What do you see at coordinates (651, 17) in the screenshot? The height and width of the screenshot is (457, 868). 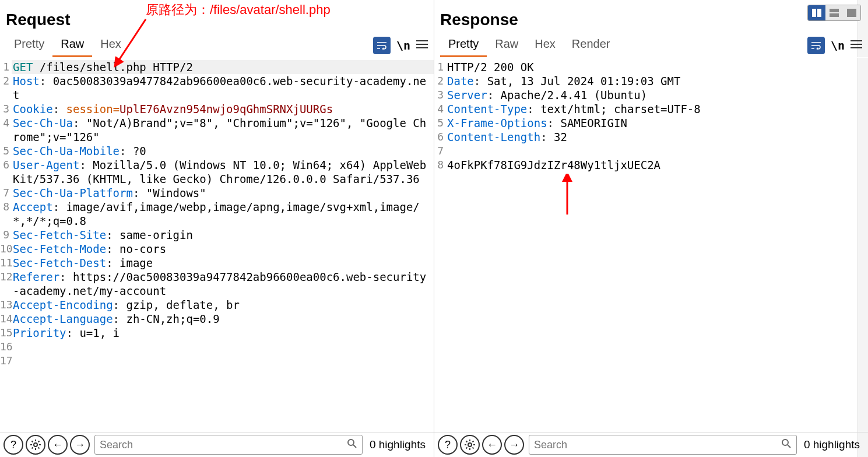 I see `response-title: Response` at bounding box center [651, 17].